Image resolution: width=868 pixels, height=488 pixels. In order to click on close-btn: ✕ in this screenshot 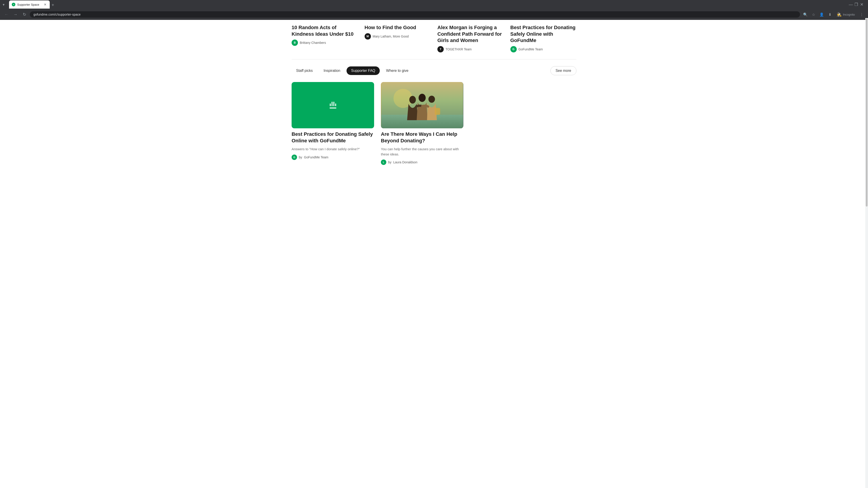, I will do `click(862, 4)`.